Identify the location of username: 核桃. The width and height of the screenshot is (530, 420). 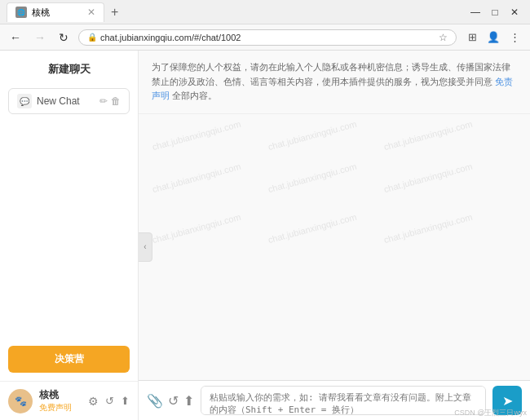
(60, 395).